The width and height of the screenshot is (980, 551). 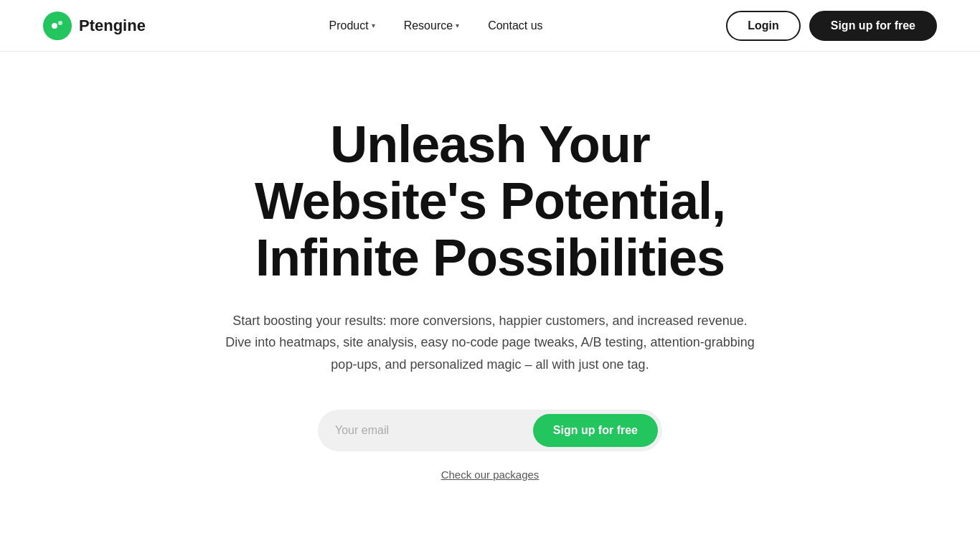 I want to click on nav-links: Product ▾ Resource ▾ Contact us, so click(x=436, y=26).